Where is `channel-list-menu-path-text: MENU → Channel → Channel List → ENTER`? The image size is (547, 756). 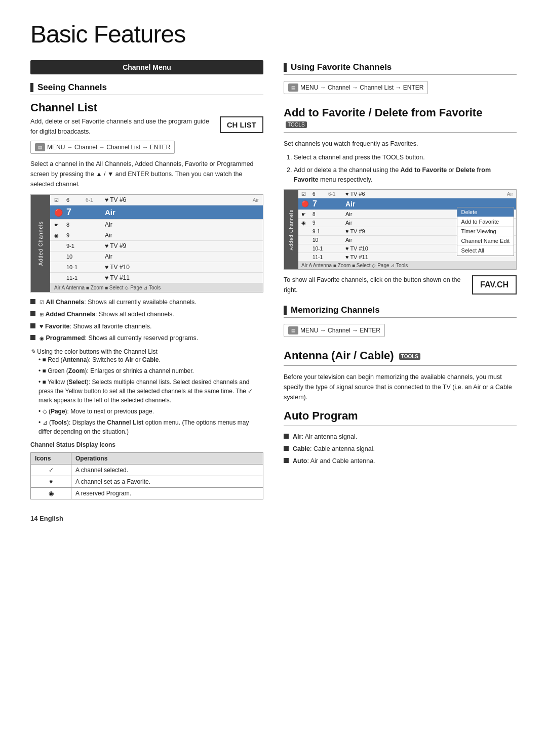
channel-list-menu-path-text: MENU → Channel → Channel List → ENTER is located at coordinates (108, 147).